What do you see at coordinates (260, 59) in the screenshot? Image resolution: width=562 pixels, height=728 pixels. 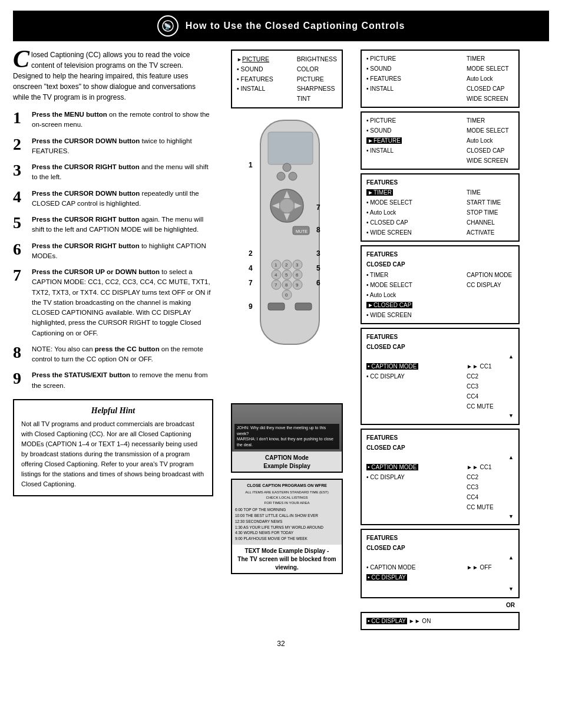 I see `menu-item-picture-sel: ►PICTURE` at bounding box center [260, 59].